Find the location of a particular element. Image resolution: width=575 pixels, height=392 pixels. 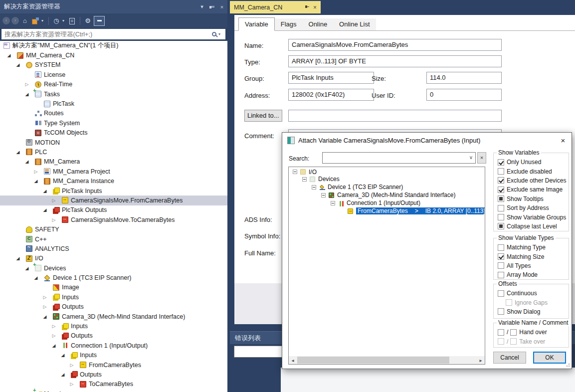

solution-search-box: ▾ is located at coordinates (114, 34).